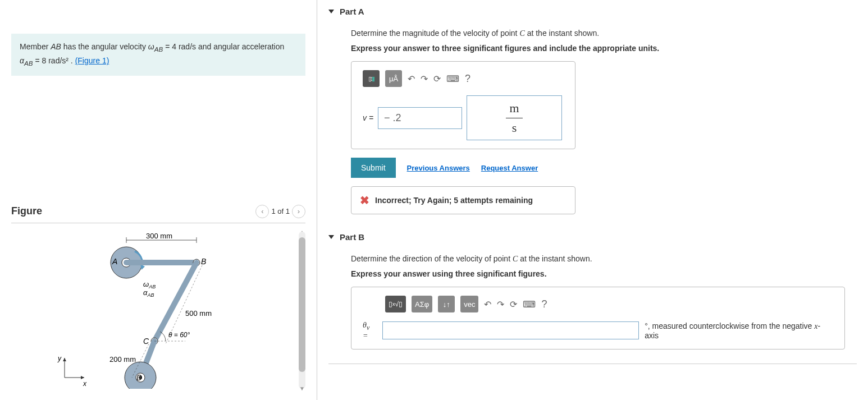 The width and height of the screenshot is (868, 400). I want to click on submit-button: Submit, so click(373, 168).